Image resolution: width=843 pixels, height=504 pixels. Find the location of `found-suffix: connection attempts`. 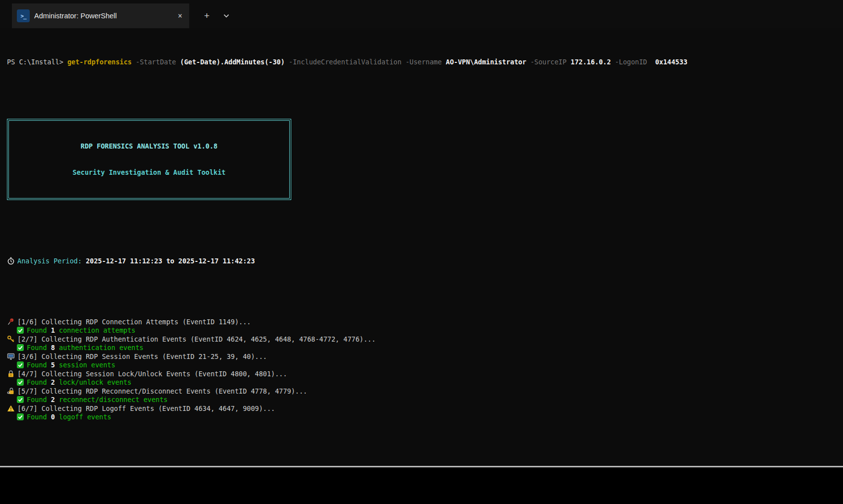

found-suffix: connection attempts is located at coordinates (95, 330).